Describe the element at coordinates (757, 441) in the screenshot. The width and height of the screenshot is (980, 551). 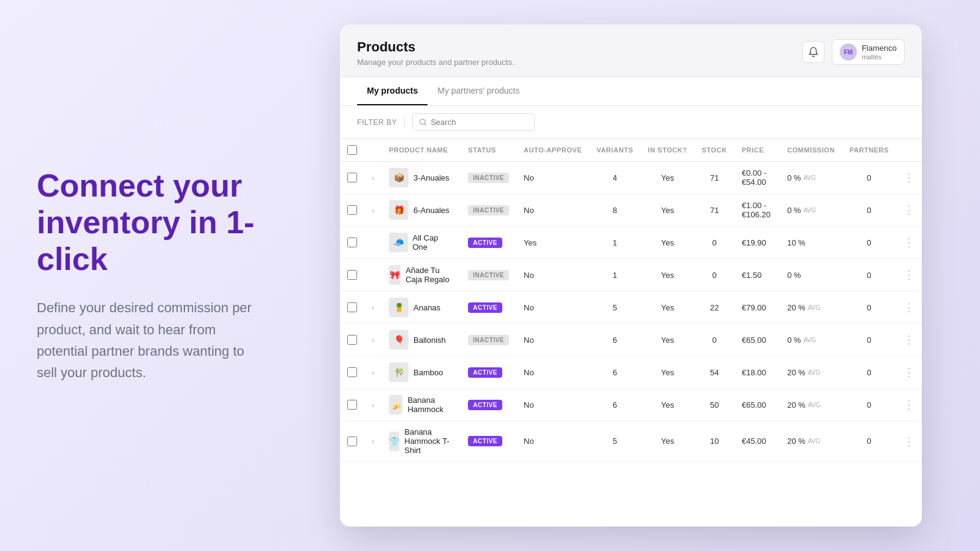
I see `cell-price: €45.00` at that location.